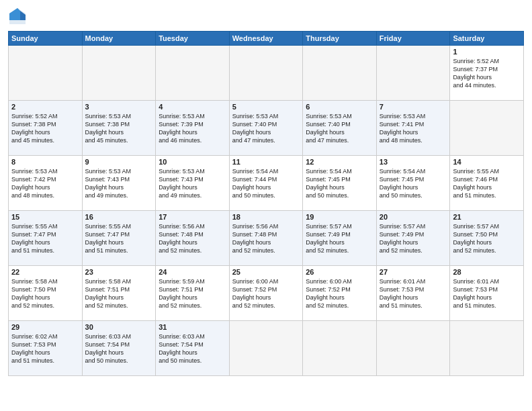 Image resolution: width=532 pixels, height=411 pixels. What do you see at coordinates (266, 293) in the screenshot?
I see `week-row: 22 Sunrise: 5:58 AMSunset: 7:50 PMDaylig…` at bounding box center [266, 293].